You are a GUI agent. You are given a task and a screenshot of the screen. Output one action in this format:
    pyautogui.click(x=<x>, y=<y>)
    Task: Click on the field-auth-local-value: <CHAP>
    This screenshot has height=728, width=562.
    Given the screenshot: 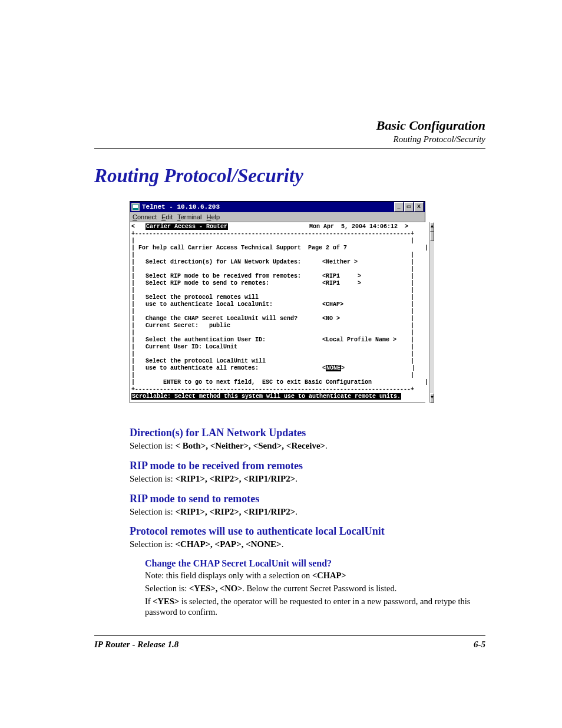 What is the action you would take?
    pyautogui.click(x=333, y=304)
    